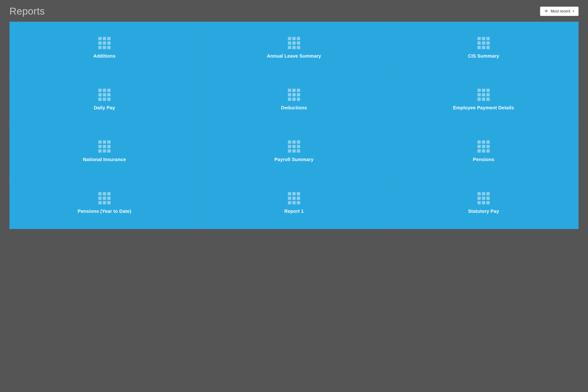  I want to click on report-tile-pensions-year-to-date: Pensions (Year to Date), so click(104, 203).